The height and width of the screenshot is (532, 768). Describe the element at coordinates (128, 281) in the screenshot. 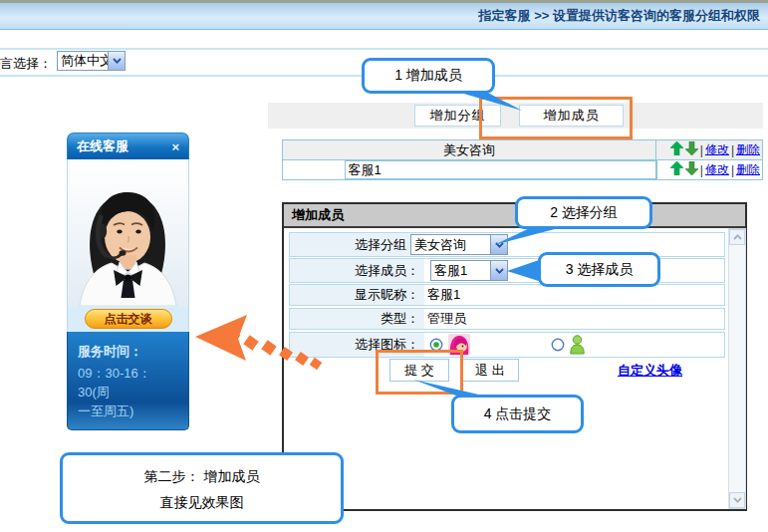

I see `chat-widget: 在线客服 ×` at that location.